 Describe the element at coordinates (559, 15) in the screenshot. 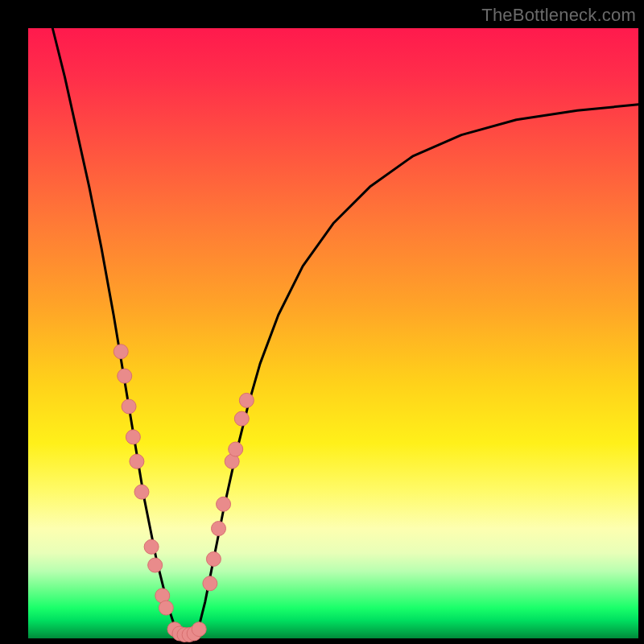

I see `watermark-label: TheBottleneck.com` at that location.